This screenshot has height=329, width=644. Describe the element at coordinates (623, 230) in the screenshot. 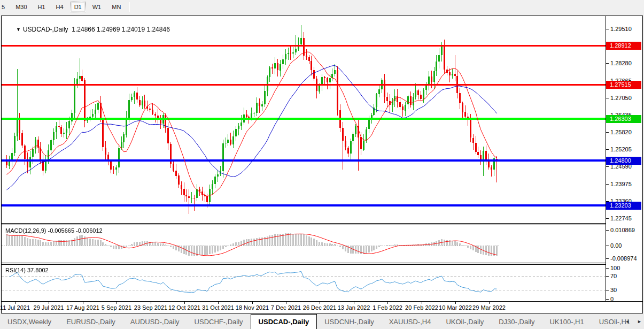

I see `macd-axis-tick: 0.010869` at that location.